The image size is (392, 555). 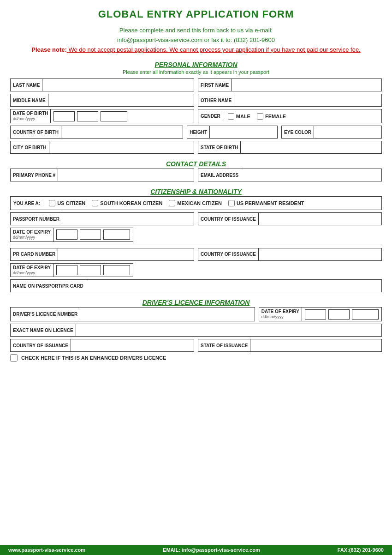 I want to click on city-of-birth-input, so click(x=122, y=147).